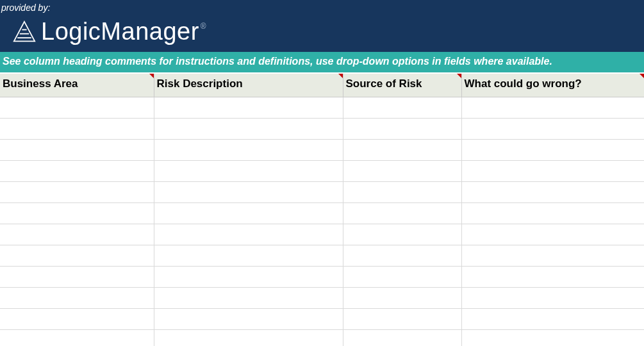 The image size is (644, 346). Describe the element at coordinates (204, 26) in the screenshot. I see `registered-mark: ®` at that location.